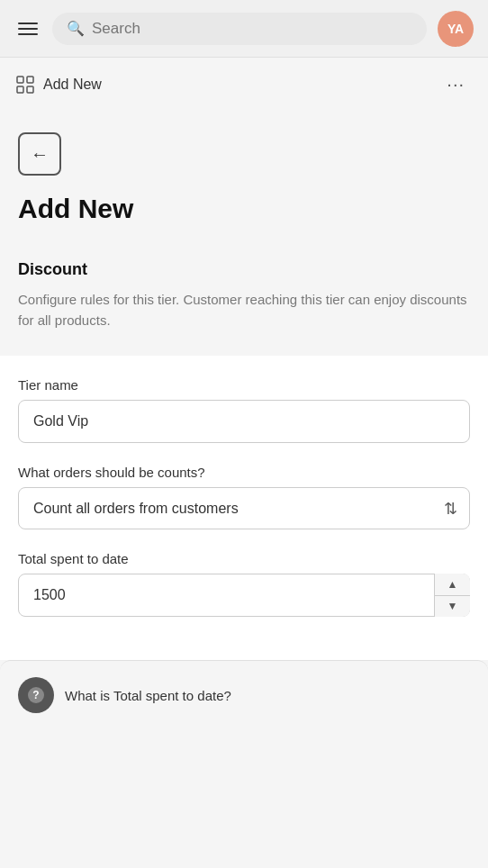  What do you see at coordinates (40, 154) in the screenshot?
I see `back-button: ←` at bounding box center [40, 154].